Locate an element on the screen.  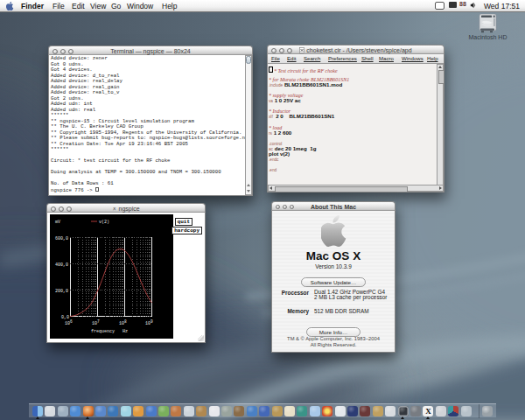
svg-text: mV is located at coordinates (58, 222).